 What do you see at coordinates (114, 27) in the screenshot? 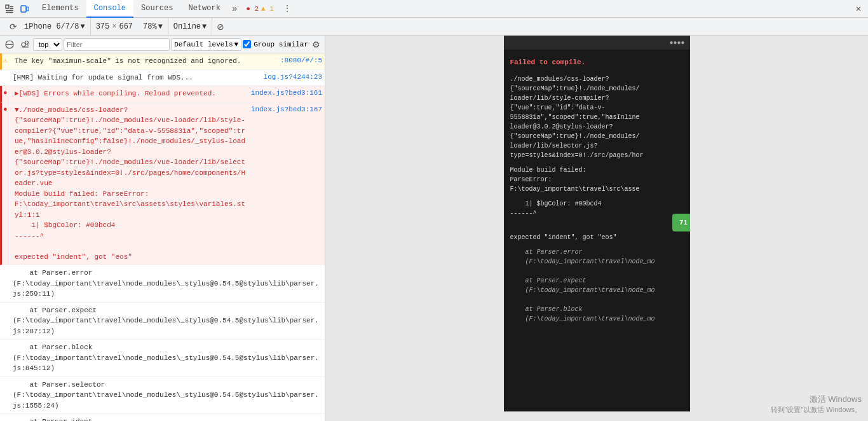
I see `dimension-display: 375 × 667` at bounding box center [114, 27].